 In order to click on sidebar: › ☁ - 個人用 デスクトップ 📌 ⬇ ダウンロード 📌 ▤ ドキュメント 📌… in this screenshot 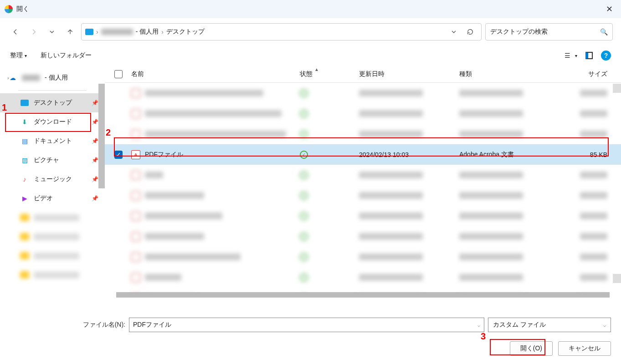, I will do `click(52, 186)`.